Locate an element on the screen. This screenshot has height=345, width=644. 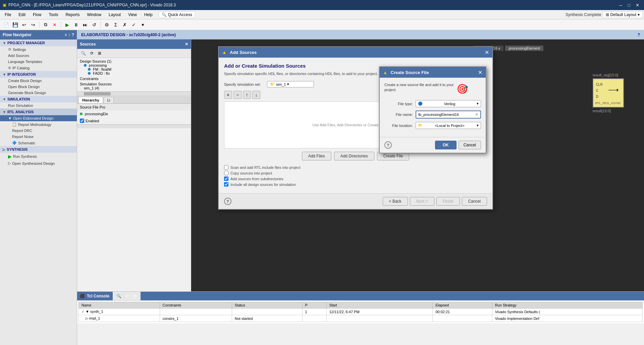
menu-reports: Reports is located at coordinates (72, 15).